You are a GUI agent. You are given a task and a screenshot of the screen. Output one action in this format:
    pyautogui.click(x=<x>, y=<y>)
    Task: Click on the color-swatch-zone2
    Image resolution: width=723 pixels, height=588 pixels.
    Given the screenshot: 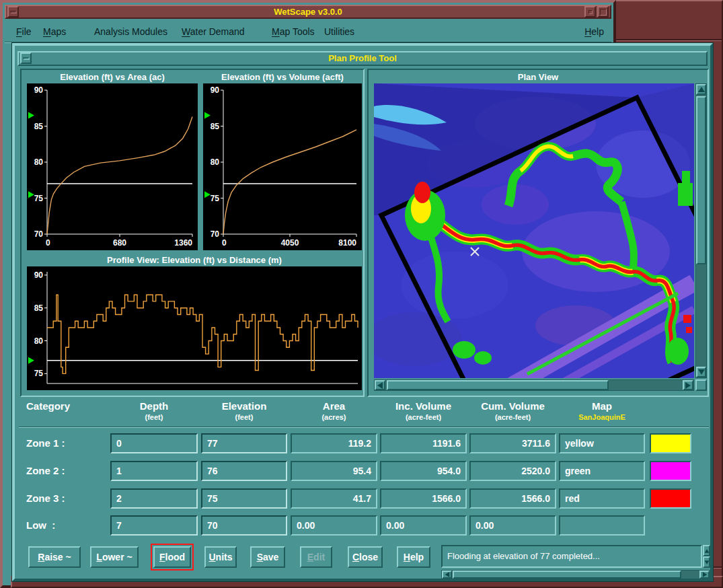 What is the action you would take?
    pyautogui.click(x=671, y=471)
    